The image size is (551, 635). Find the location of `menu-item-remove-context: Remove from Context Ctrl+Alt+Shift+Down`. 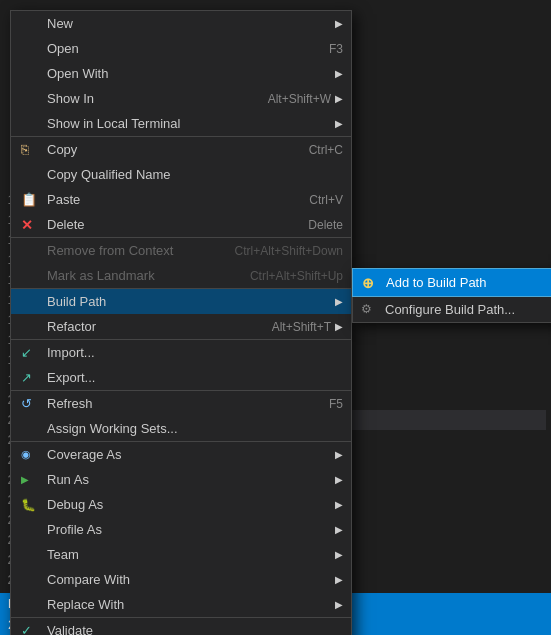

menu-item-remove-context: Remove from Context Ctrl+Alt+Shift+Down is located at coordinates (181, 250).